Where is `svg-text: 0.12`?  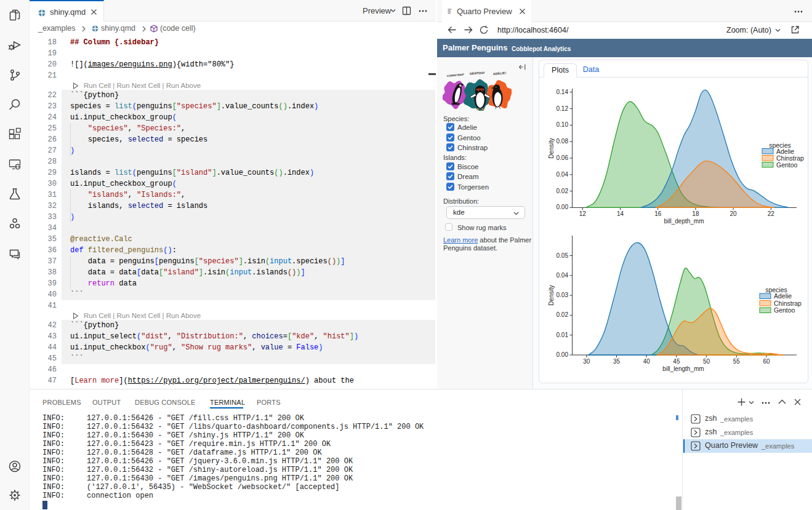 svg-text: 0.12 is located at coordinates (563, 108).